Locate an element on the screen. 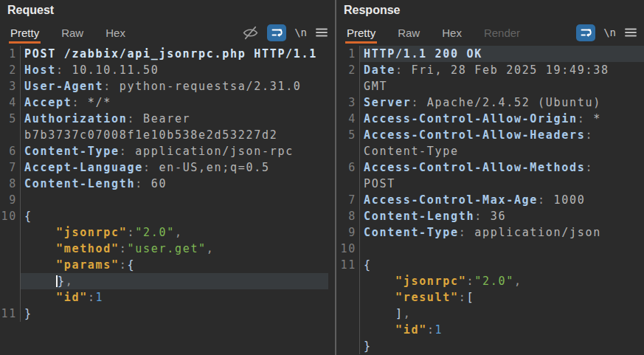 Image resolution: width=644 pixels, height=355 pixels. code-line: 11} is located at coordinates (167, 314).